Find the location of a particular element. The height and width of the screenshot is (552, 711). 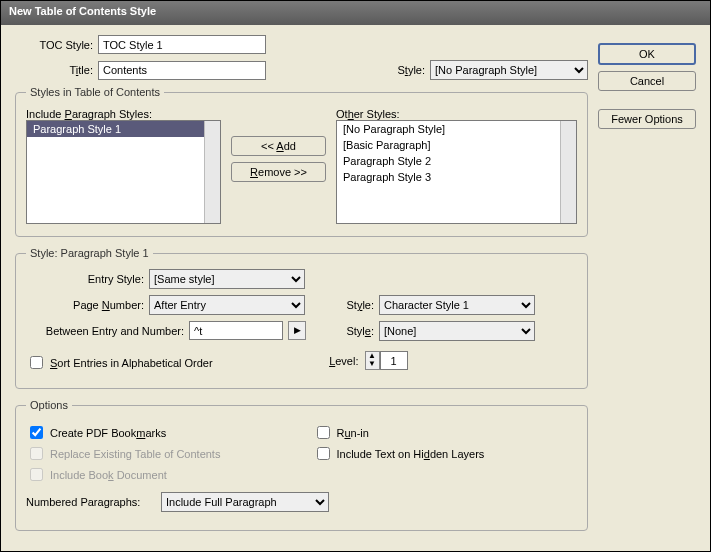

level-label: Level: is located at coordinates (336, 361).